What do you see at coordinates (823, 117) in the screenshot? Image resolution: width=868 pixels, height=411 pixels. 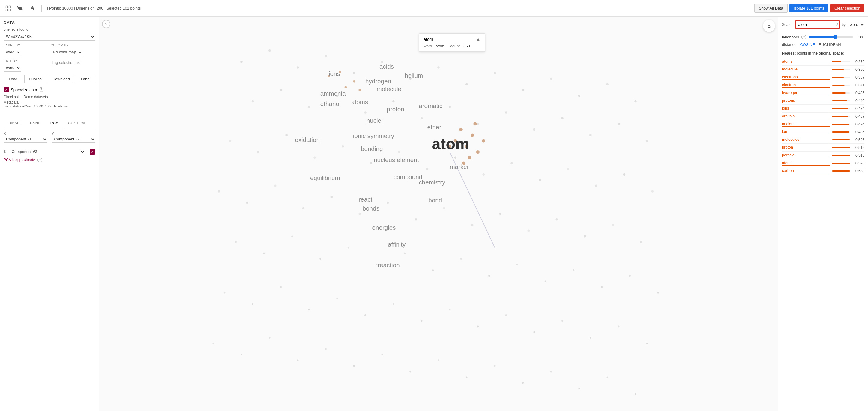 I see `nearest-point-item: orbitals 0.487` at bounding box center [823, 117].